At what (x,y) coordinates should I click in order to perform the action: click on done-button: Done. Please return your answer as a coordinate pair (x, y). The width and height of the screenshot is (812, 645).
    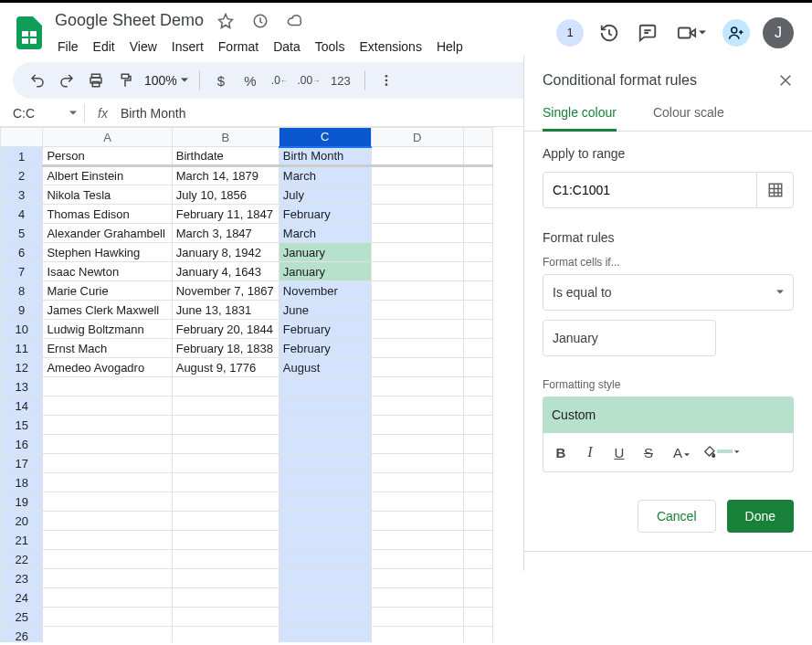
    Looking at the image, I should click on (760, 516).